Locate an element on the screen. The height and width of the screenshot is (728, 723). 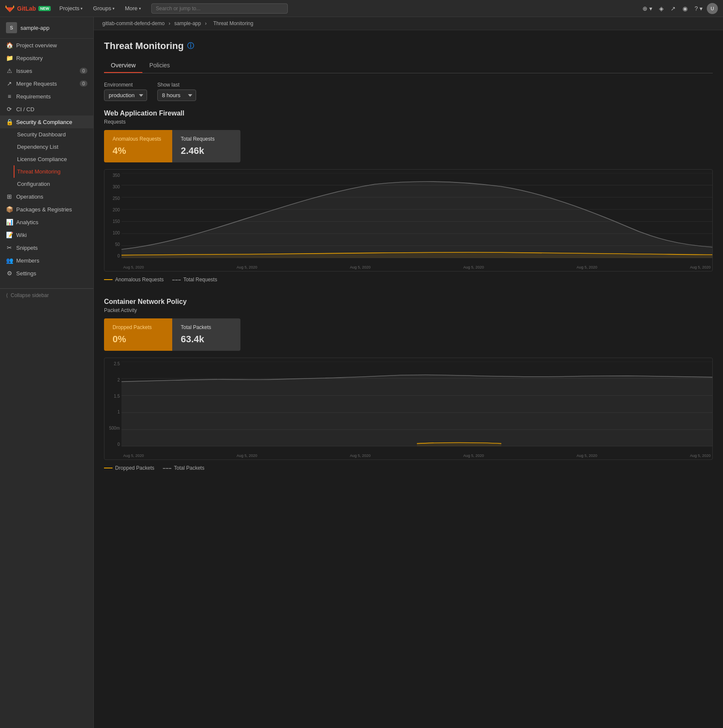
create-btn: ⊕ ▾ is located at coordinates (647, 9).